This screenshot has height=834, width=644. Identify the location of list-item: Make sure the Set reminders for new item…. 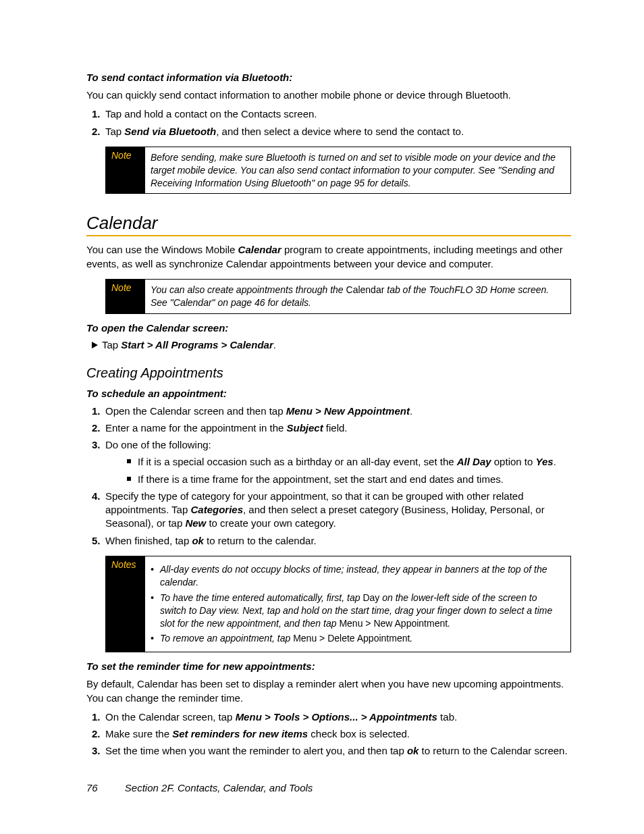
(331, 734).